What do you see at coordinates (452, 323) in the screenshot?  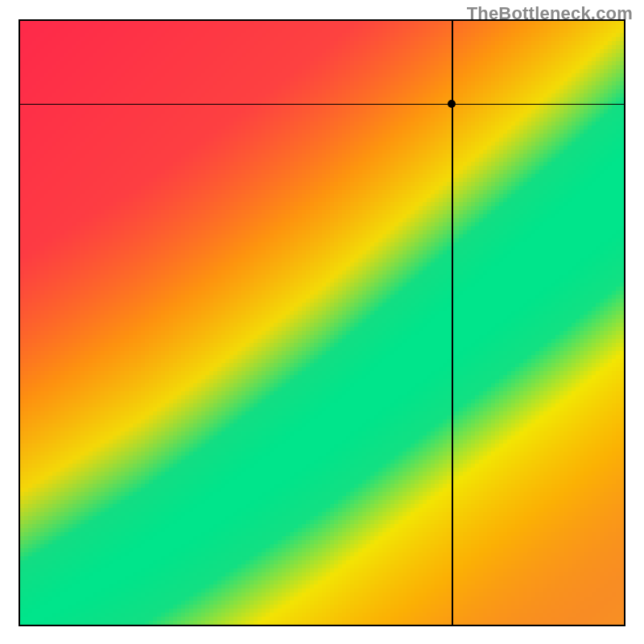 I see `crosshair-vertical` at bounding box center [452, 323].